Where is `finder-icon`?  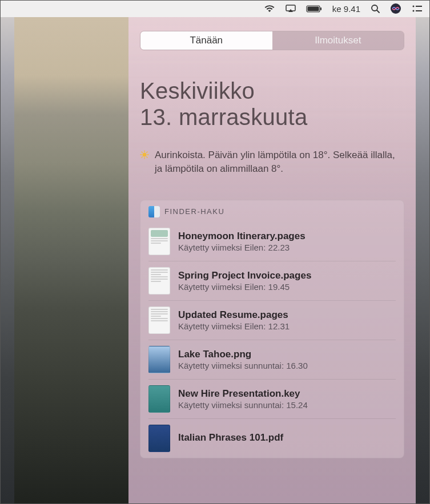 finder-icon is located at coordinates (154, 212).